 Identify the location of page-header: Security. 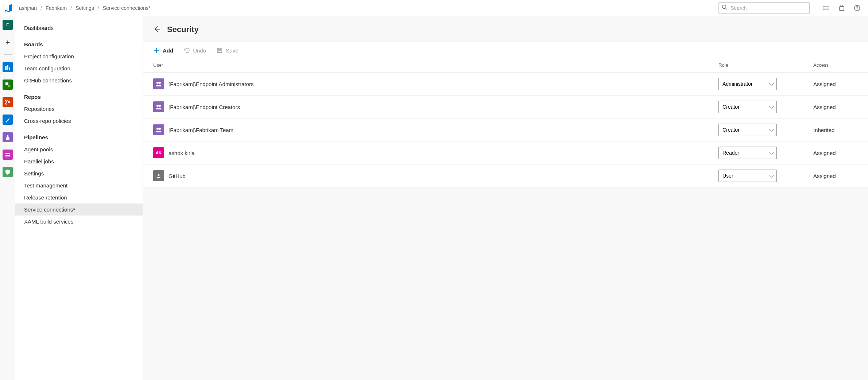
(505, 29).